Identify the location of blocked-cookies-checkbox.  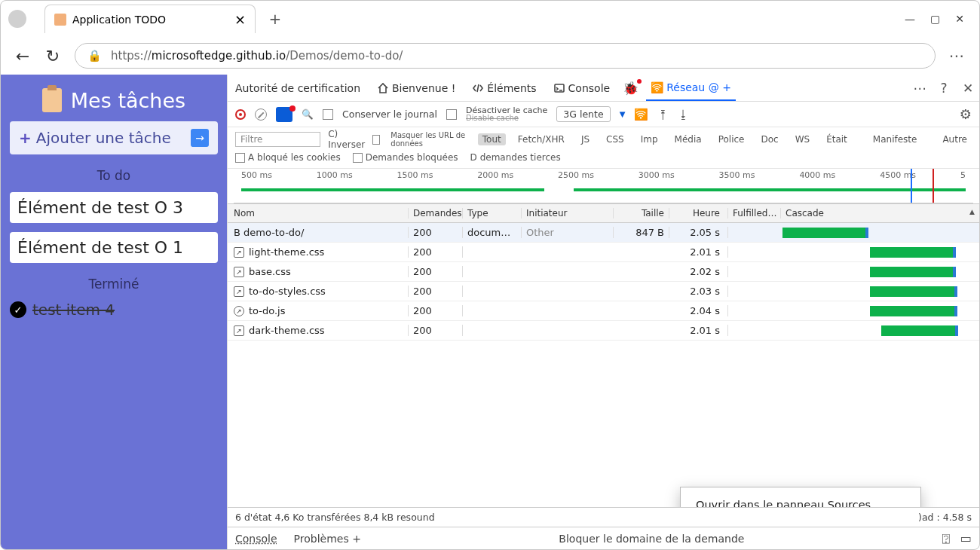
(240, 158).